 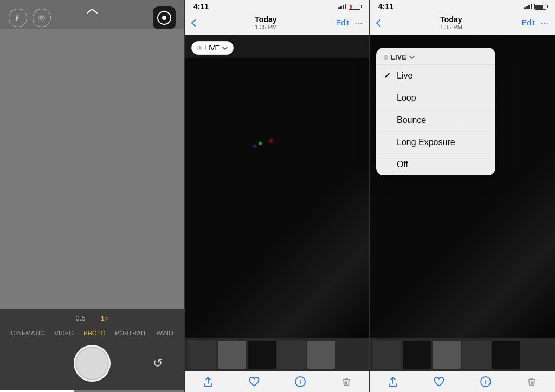 What do you see at coordinates (42, 18) in the screenshot?
I see `live-photo-icon` at bounding box center [42, 18].